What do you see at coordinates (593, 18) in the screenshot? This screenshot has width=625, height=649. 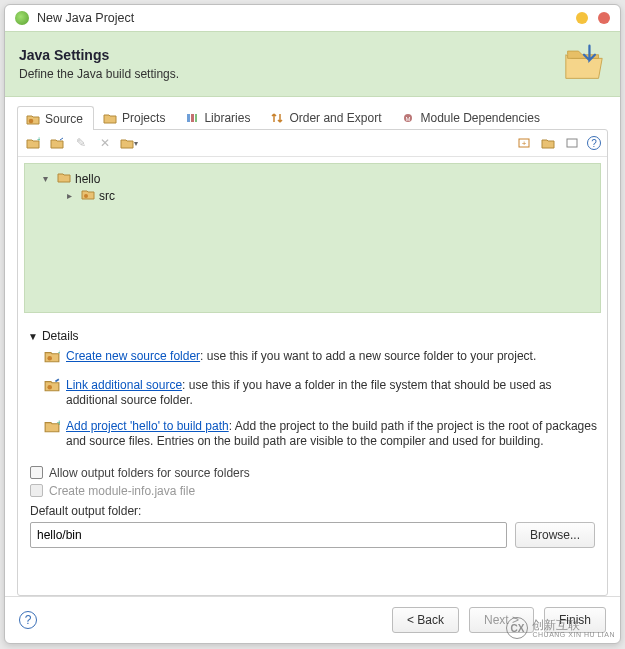 I see `window-controls` at bounding box center [593, 18].